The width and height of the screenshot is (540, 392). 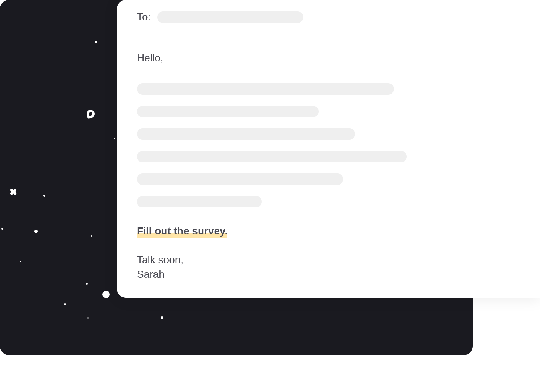 What do you see at coordinates (328, 17) in the screenshot?
I see `email-header: To:` at bounding box center [328, 17].